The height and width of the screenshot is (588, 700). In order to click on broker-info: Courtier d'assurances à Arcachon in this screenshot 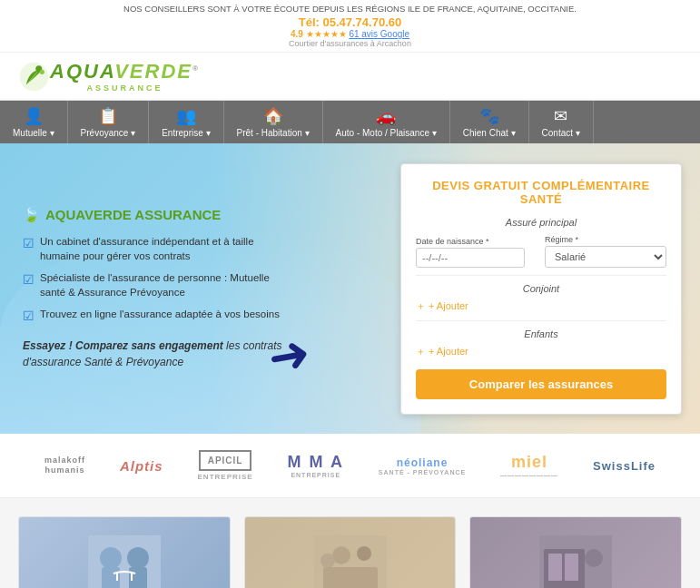, I will do `click(350, 44)`.